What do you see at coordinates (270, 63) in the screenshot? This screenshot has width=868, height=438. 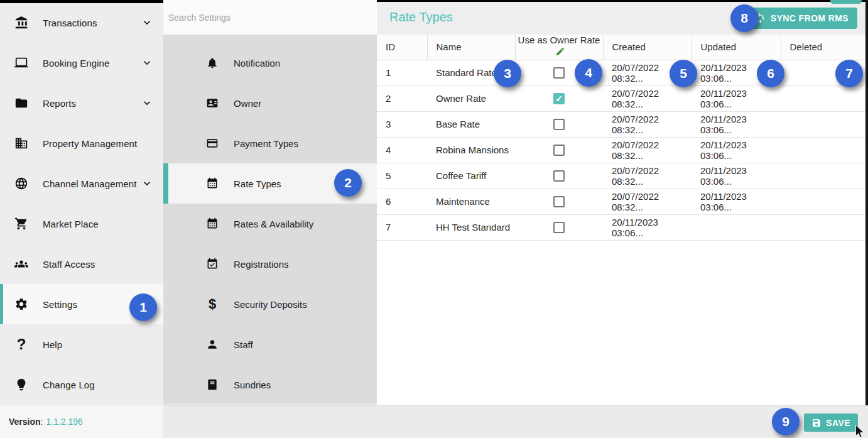 I see `settings-item-notification: Notification` at bounding box center [270, 63].